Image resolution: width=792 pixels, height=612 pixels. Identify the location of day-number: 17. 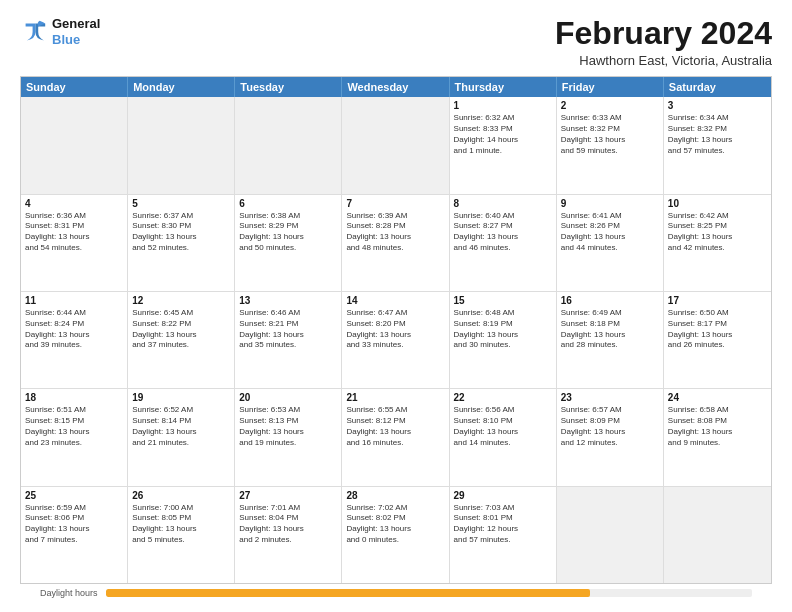
(718, 300).